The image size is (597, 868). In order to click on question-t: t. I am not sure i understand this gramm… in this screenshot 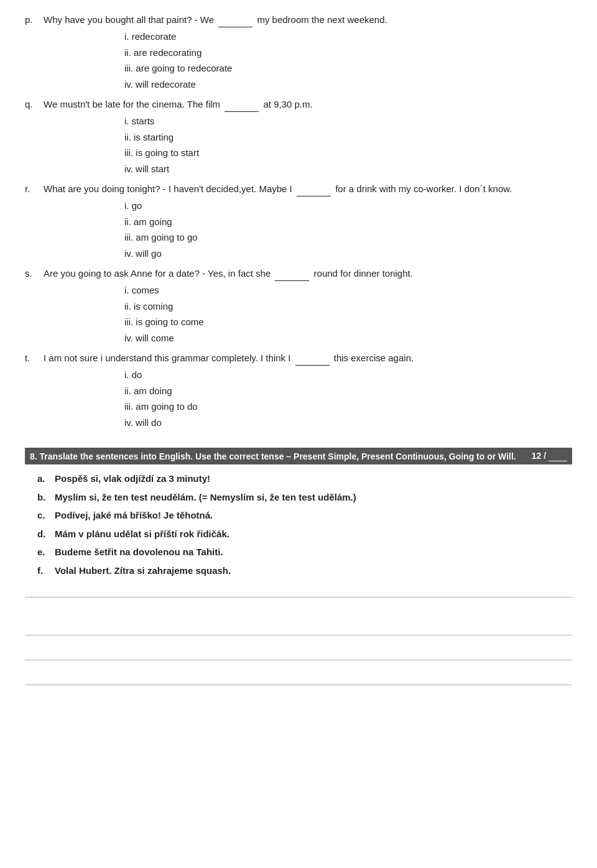, I will do `click(298, 390)`.